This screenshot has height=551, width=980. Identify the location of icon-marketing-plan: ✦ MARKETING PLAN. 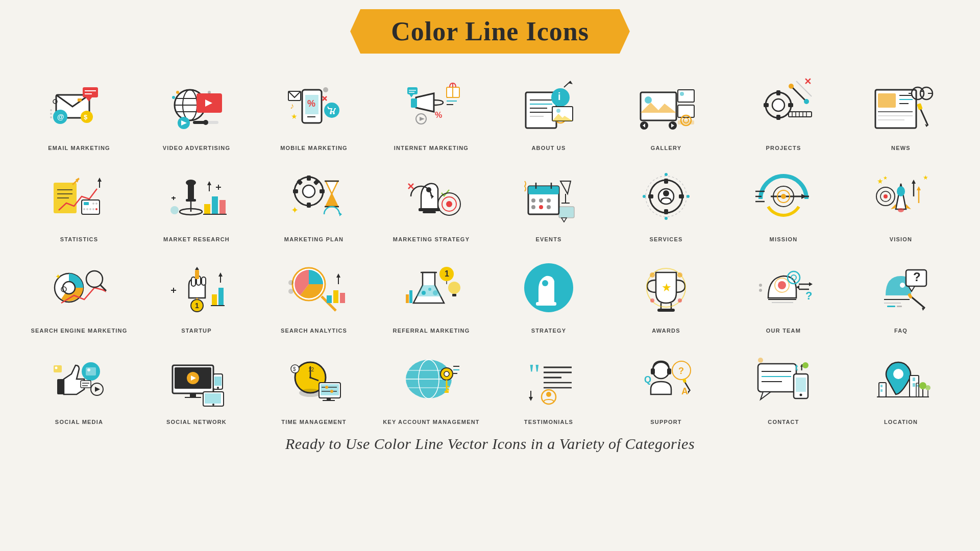
(314, 201).